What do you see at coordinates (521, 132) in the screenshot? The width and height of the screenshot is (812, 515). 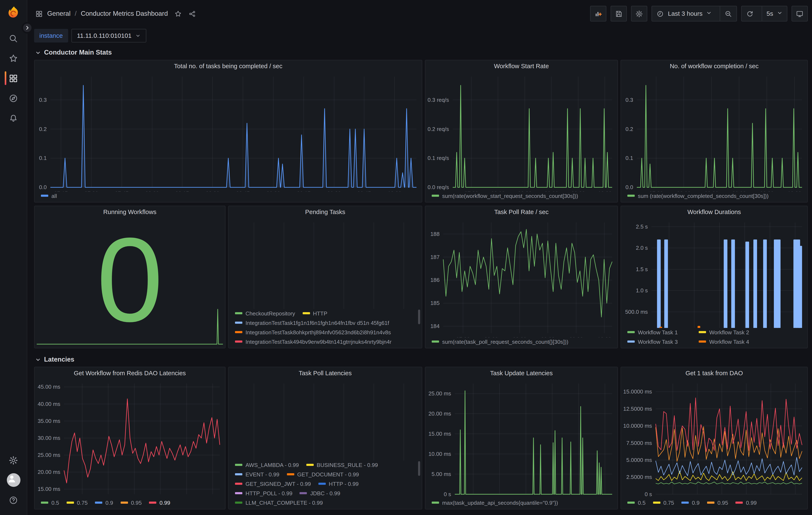 I see `workflow-start-rate-chart: 0.3 req/s0.2 req/s0.1 req/s0.0 req/s07:3…` at bounding box center [521, 132].